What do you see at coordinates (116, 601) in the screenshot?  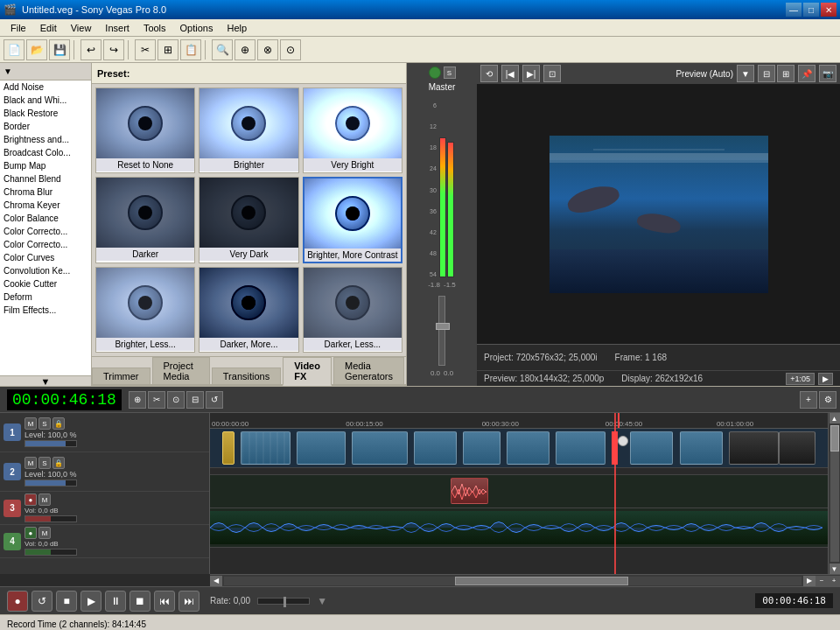 I see `transport-pause: ⏸` at bounding box center [116, 601].